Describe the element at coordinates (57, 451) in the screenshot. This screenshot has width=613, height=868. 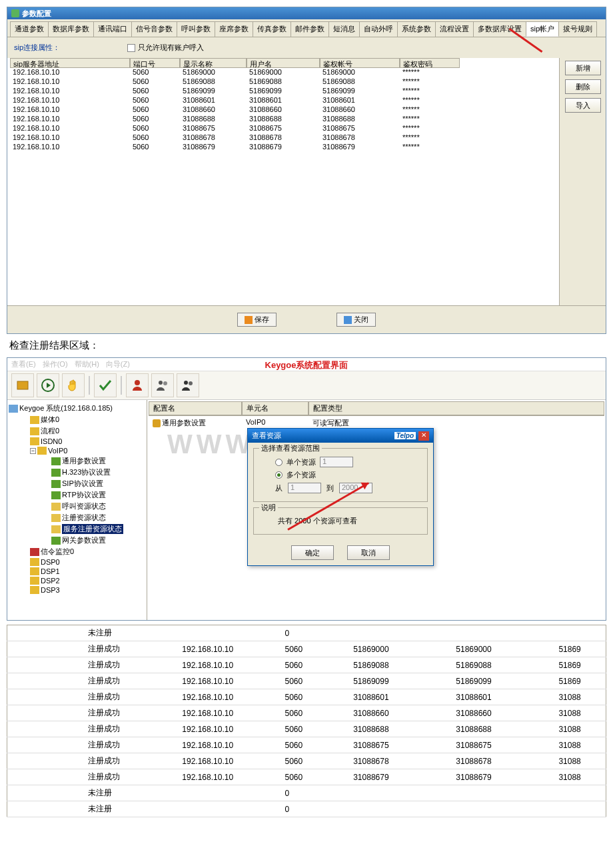
I see `tree-voip: VoIP0` at that location.